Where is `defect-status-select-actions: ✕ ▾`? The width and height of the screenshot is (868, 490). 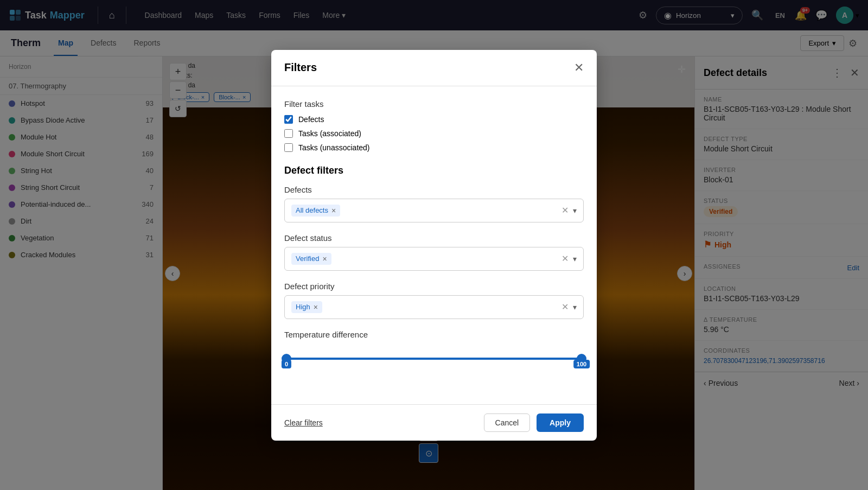
defect-status-select-actions: ✕ ▾ is located at coordinates (569, 258).